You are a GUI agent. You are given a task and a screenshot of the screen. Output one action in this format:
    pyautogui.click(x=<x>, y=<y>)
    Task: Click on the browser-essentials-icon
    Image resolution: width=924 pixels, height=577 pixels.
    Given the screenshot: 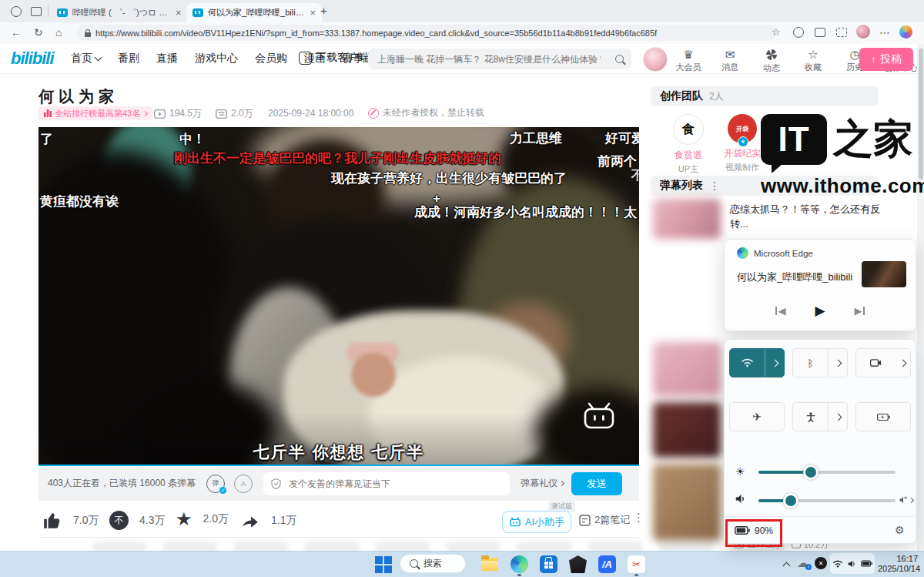 What is the action you would take?
    pyautogui.click(x=798, y=32)
    